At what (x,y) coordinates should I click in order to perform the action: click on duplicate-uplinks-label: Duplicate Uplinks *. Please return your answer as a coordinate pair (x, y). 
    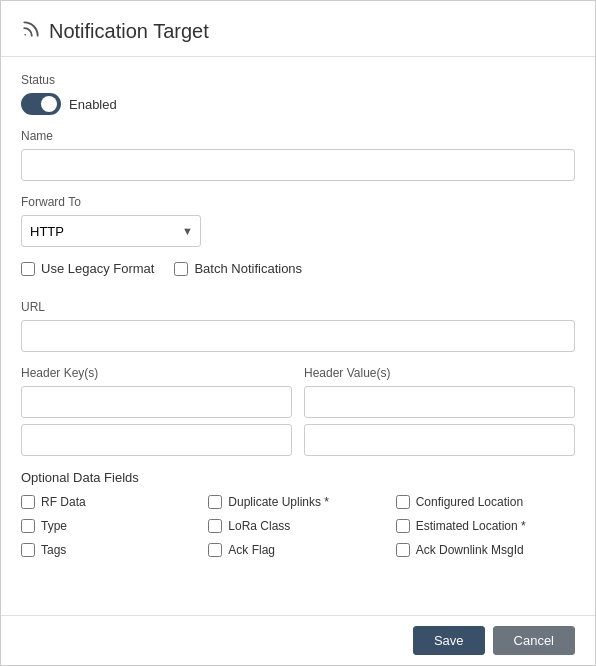
    Looking at the image, I should click on (278, 502).